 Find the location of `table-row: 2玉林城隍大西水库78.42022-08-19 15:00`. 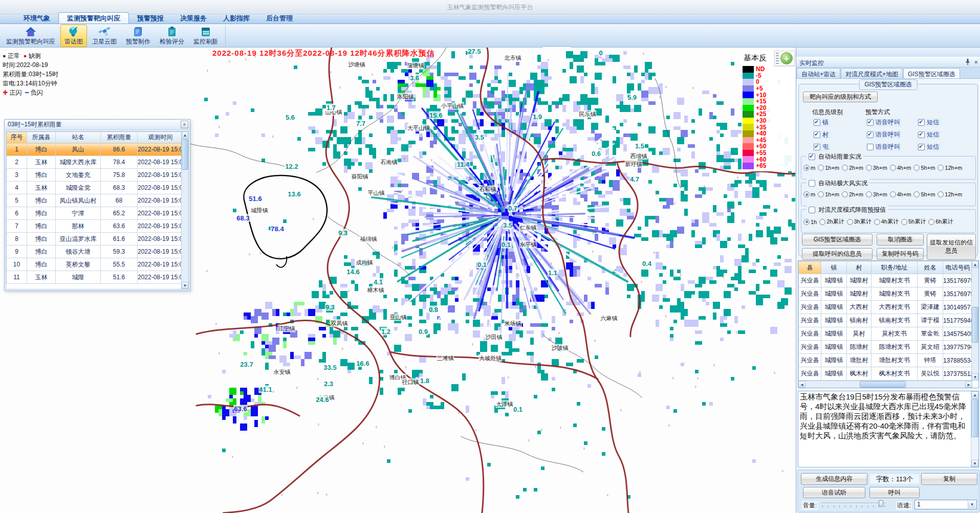

table-row: 2玉林城隍大西水库78.42022-08-19 15:00 is located at coordinates (95, 163).